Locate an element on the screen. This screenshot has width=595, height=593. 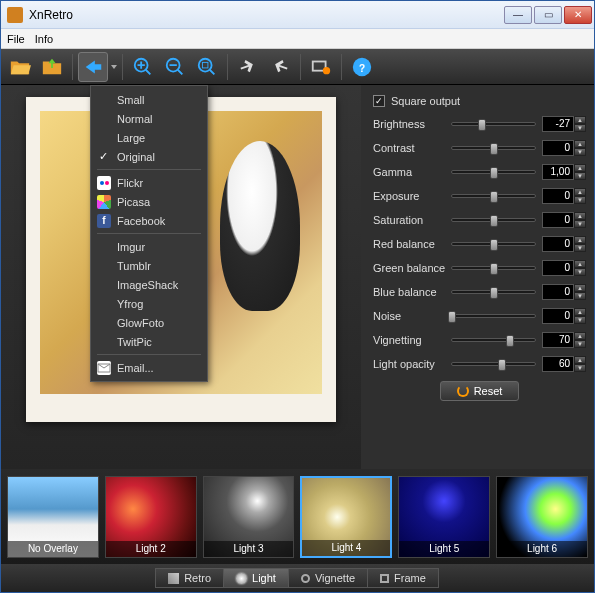
overlay-thumb-light-6: Light 6 is located at coordinates (542, 517).